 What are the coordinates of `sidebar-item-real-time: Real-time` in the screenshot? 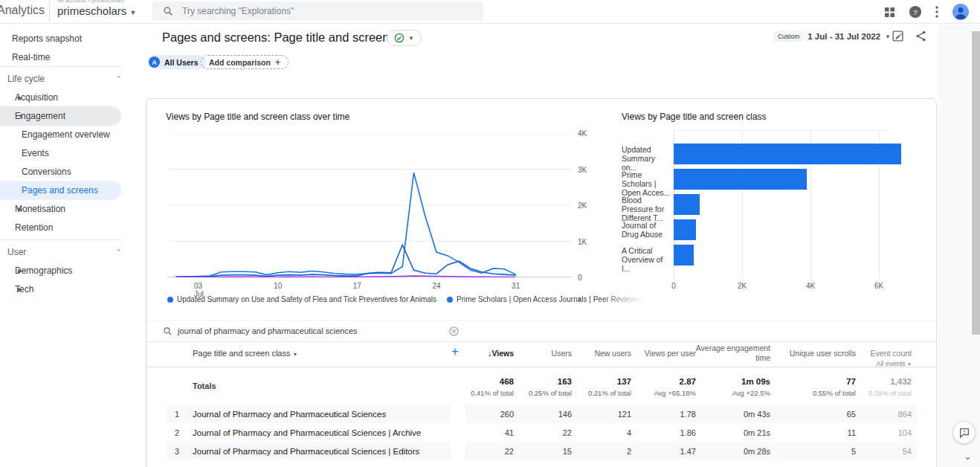 It's located at (31, 57).